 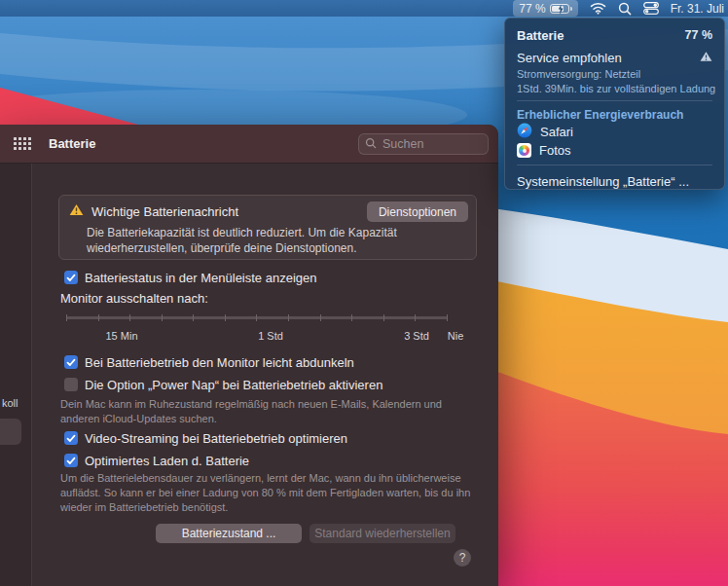 What do you see at coordinates (625, 9) in the screenshot?
I see `spotlight-search-icon` at bounding box center [625, 9].